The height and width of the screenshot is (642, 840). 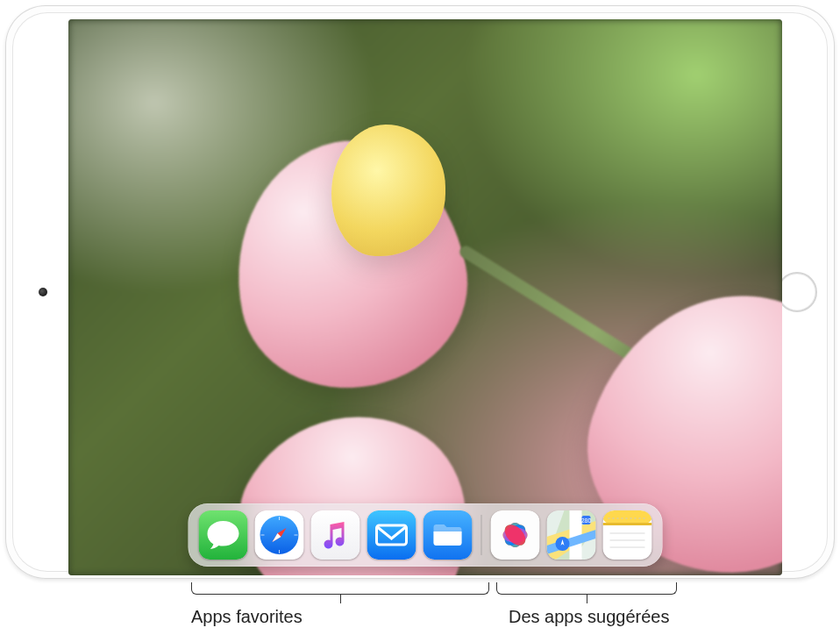 I want to click on callout-favorites-label: Apps favorites, so click(x=247, y=617).